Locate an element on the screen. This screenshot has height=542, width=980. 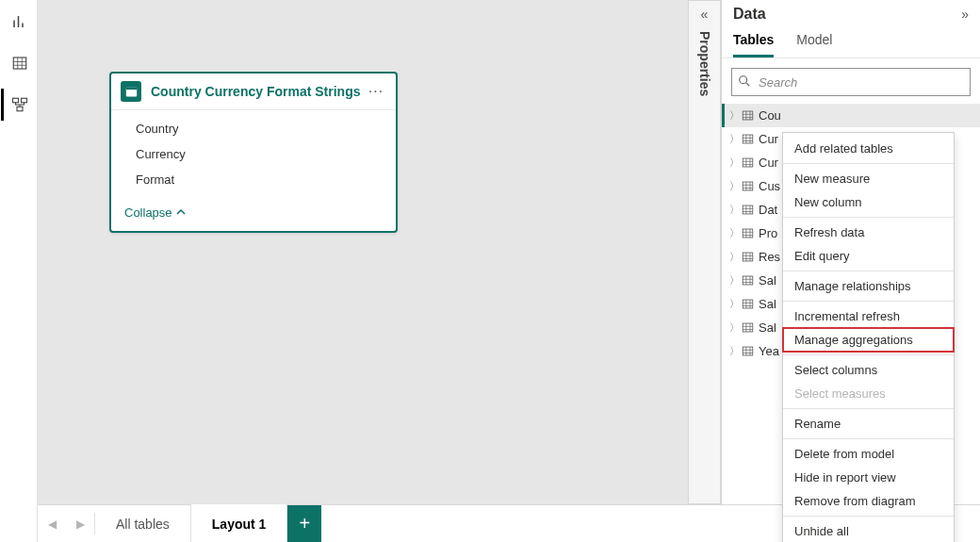
view-rail is located at coordinates (19, 271).